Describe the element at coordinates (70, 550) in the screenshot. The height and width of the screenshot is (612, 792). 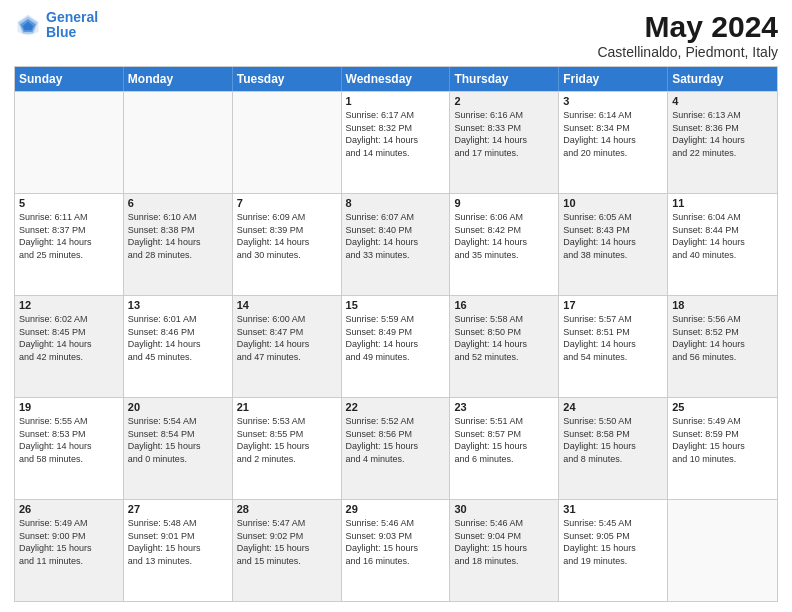
I see `calendar-cell: 26Sunrise: 5:49 AM Sunset: 9:00 PM Dayli…` at that location.